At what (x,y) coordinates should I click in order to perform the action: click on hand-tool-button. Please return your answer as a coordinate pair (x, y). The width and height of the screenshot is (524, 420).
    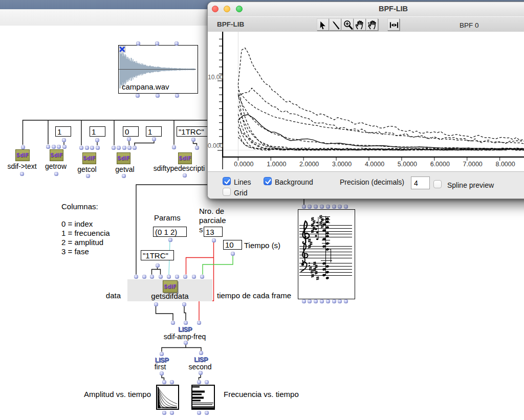
    Looking at the image, I should click on (360, 25).